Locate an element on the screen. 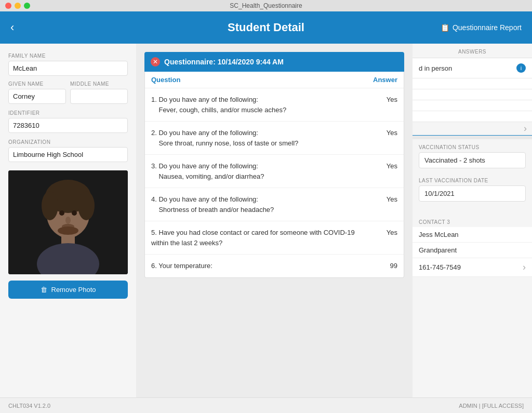  contact3-block: Jess McLean Grandparent 161-745-7549 › is located at coordinates (472, 254).